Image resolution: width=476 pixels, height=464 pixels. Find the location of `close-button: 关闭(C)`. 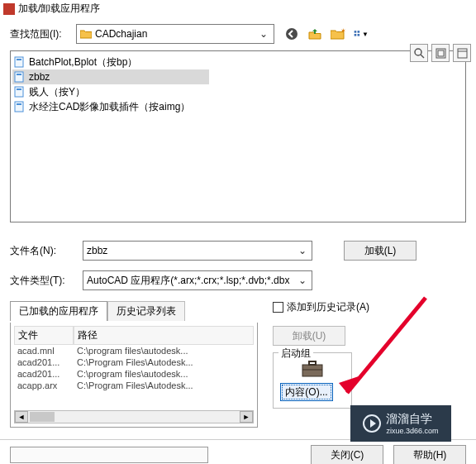

close-button: 关闭(C) is located at coordinates (347, 455).